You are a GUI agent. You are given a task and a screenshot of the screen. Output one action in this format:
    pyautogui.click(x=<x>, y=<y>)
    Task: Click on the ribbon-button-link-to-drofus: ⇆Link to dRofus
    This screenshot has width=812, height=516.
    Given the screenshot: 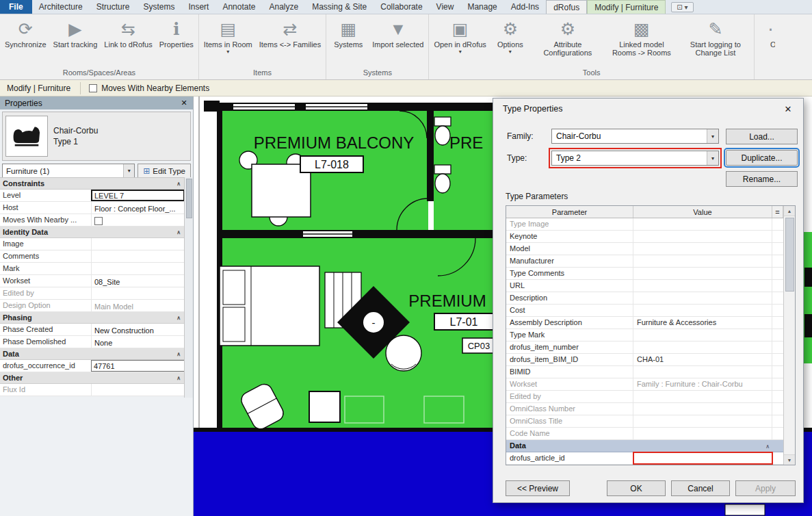 What is the action you would take?
    pyautogui.click(x=128, y=40)
    